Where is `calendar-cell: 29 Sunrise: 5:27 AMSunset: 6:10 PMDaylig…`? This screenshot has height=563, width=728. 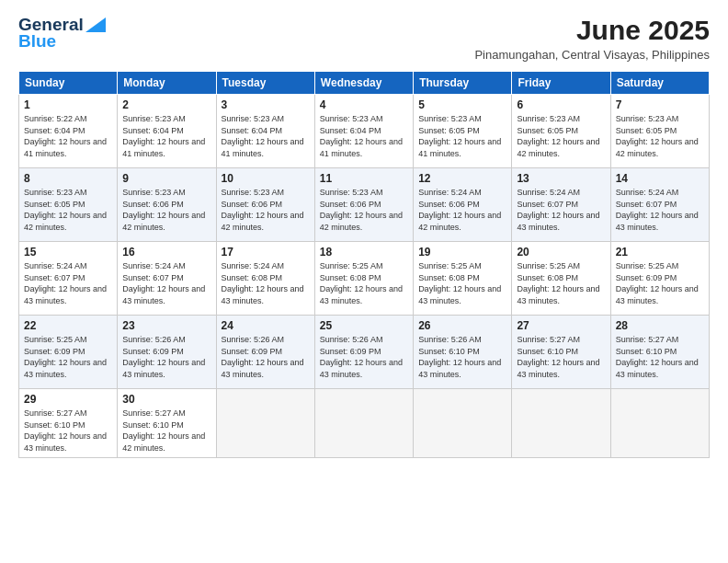 calendar-cell: 29 Sunrise: 5:27 AMSunset: 6:10 PMDaylig… is located at coordinates (68, 423).